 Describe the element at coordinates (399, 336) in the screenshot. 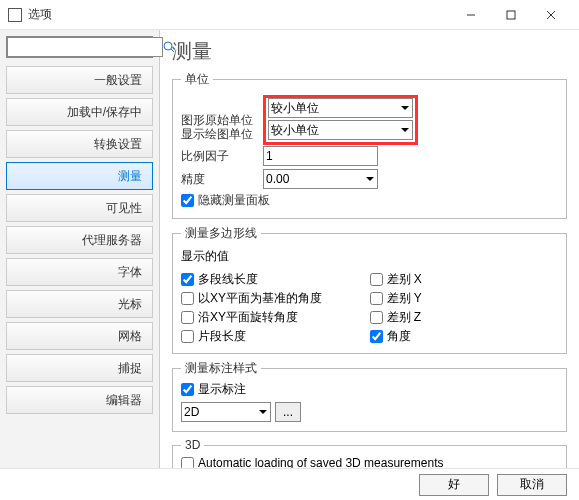

I see `chk-right-3-label: 角度` at that location.